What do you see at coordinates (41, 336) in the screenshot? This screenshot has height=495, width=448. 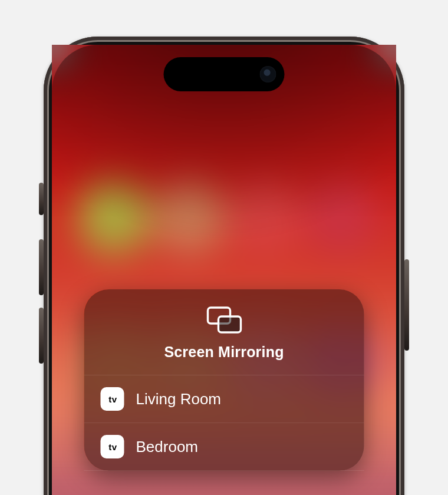 I see `volume-down-button` at bounding box center [41, 336].